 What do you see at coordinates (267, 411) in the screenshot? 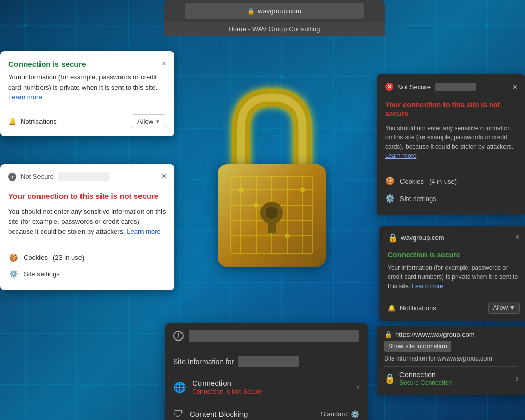
I see `content-blocking-row: 🛡 Content Blocking Standard ⚙️` at bounding box center [267, 411].